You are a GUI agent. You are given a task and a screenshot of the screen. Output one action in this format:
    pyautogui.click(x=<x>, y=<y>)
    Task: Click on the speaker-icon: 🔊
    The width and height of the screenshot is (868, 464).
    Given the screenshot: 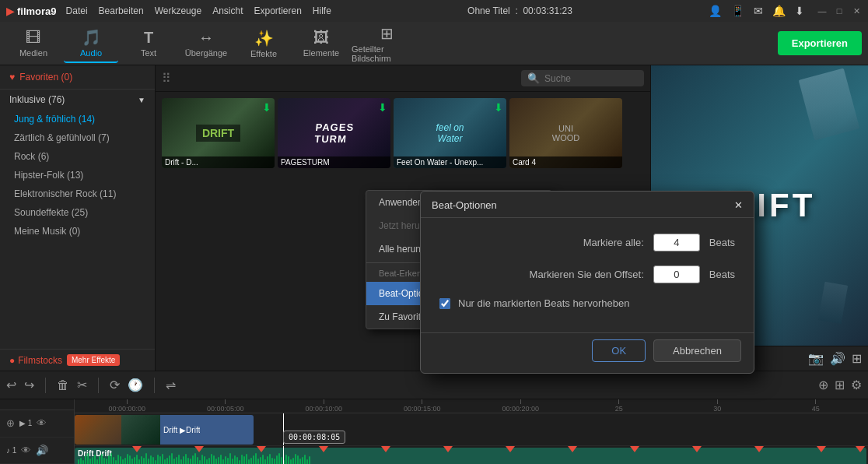 What is the action you would take?
    pyautogui.click(x=838, y=358)
    